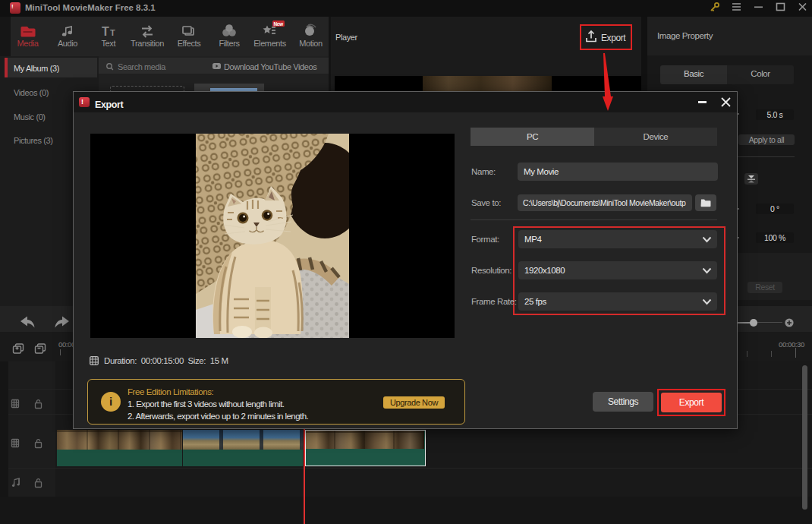 The image size is (812, 524). Describe the element at coordinates (109, 43) in the screenshot. I see `svg-text: Text` at that location.